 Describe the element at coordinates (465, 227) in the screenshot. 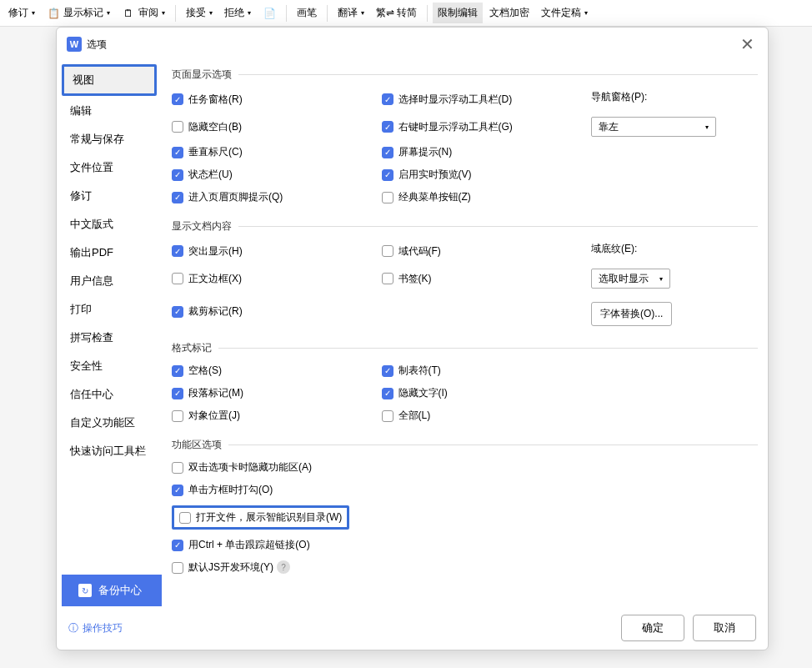

I see `section-header: 显示文档内容` at that location.